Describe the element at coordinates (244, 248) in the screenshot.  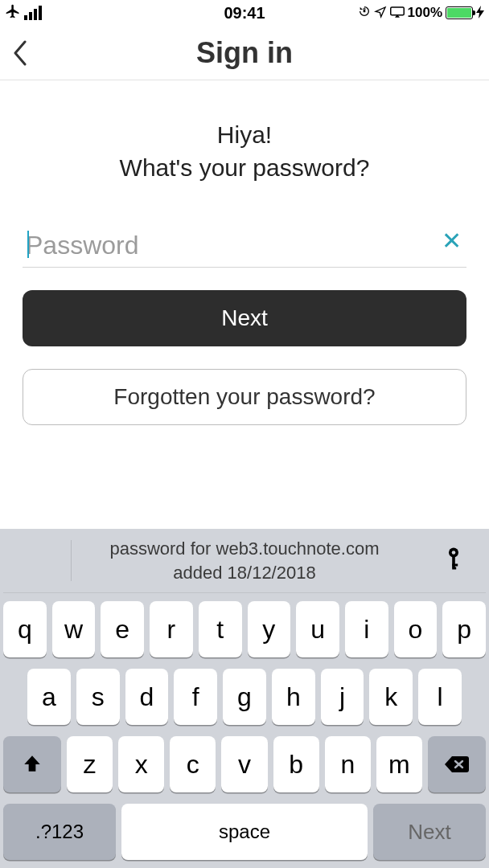
I see `password-field-wrap: ✕` at that location.